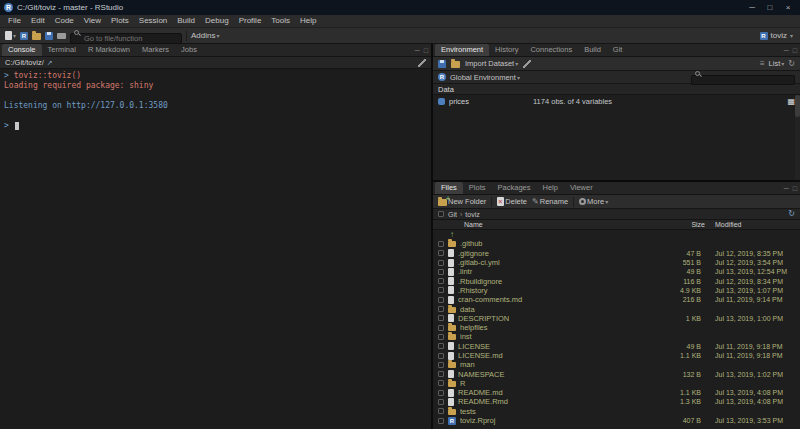 The height and width of the screenshot is (429, 800). What do you see at coordinates (153, 21) in the screenshot?
I see `menu-session: Session` at bounding box center [153, 21].